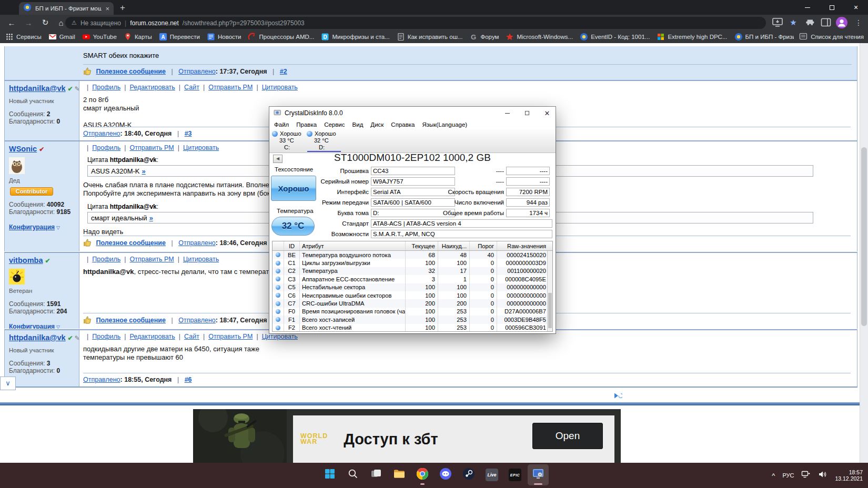  What do you see at coordinates (412, 320) in the screenshot?
I see `smart-table-row: F1 Всего хост-записей 100 253 0 0003DE9B…` at bounding box center [412, 320].